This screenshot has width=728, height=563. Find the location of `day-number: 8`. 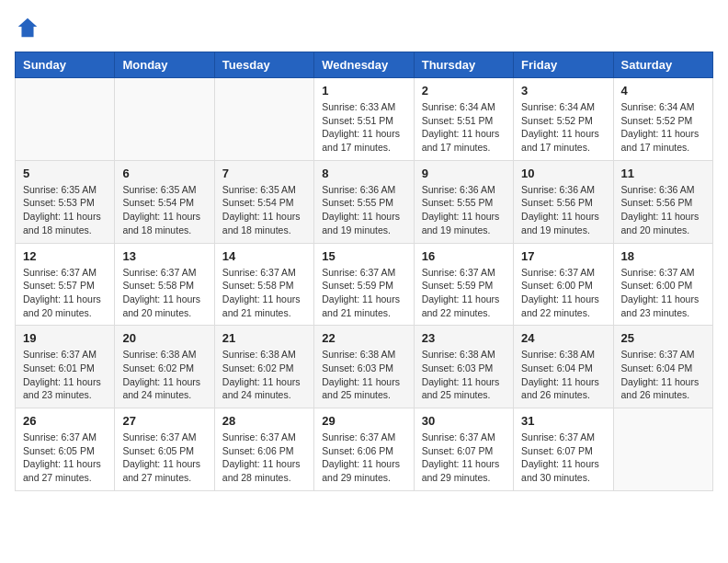

day-number: 8 is located at coordinates (364, 173).